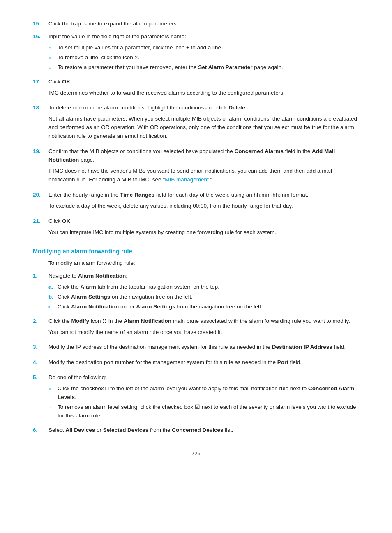 This screenshot has width=392, height=533. Describe the element at coordinates (204, 58) in the screenshot. I see `step-16-bullets: ○ To set multiple values for a parameter…` at that location.